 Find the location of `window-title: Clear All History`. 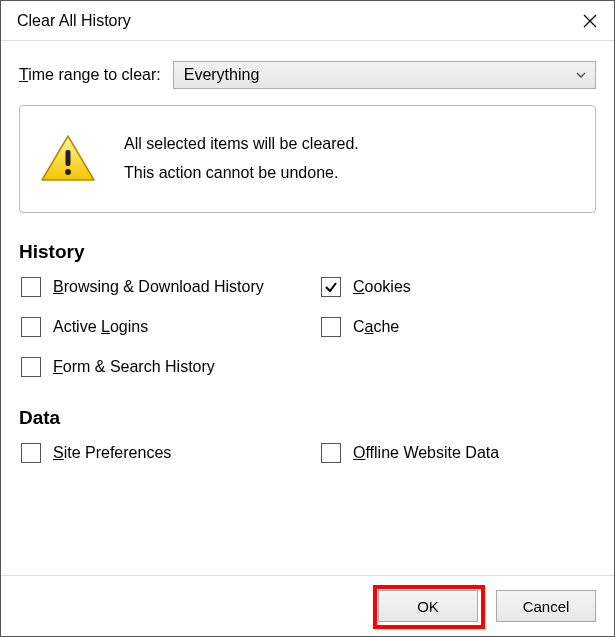

window-title: Clear All History is located at coordinates (74, 21).